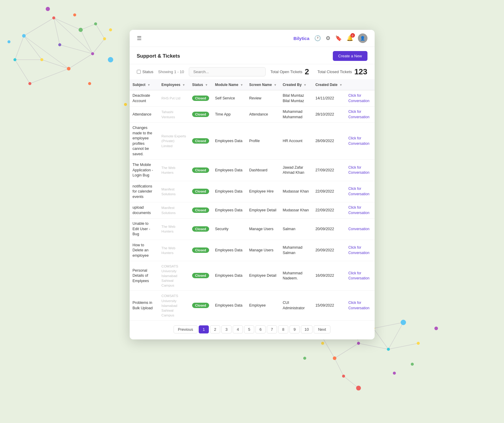  What do you see at coordinates (328, 38) in the screenshot?
I see `gear-icon: ⚙` at bounding box center [328, 38].